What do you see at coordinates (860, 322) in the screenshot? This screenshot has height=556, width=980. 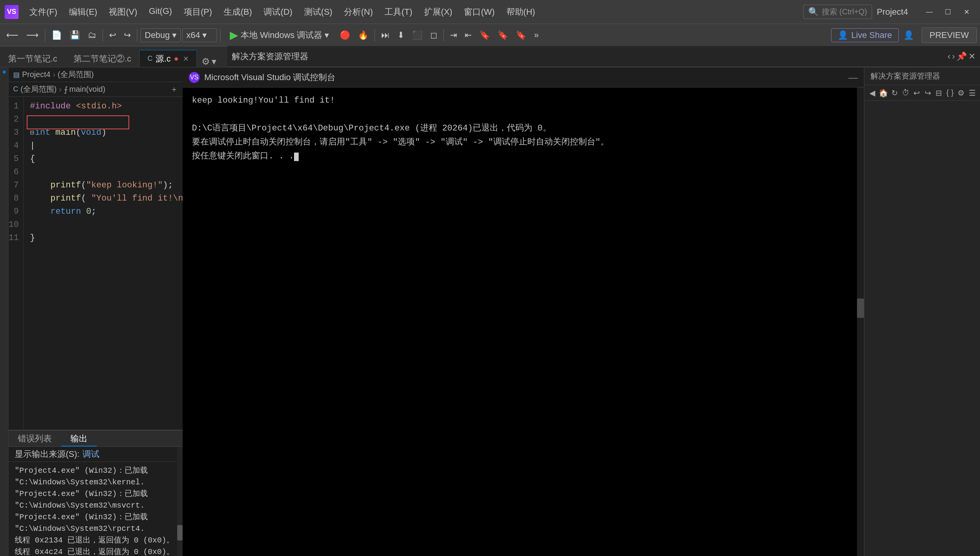 I see `debug-scrollbar` at bounding box center [860, 322].